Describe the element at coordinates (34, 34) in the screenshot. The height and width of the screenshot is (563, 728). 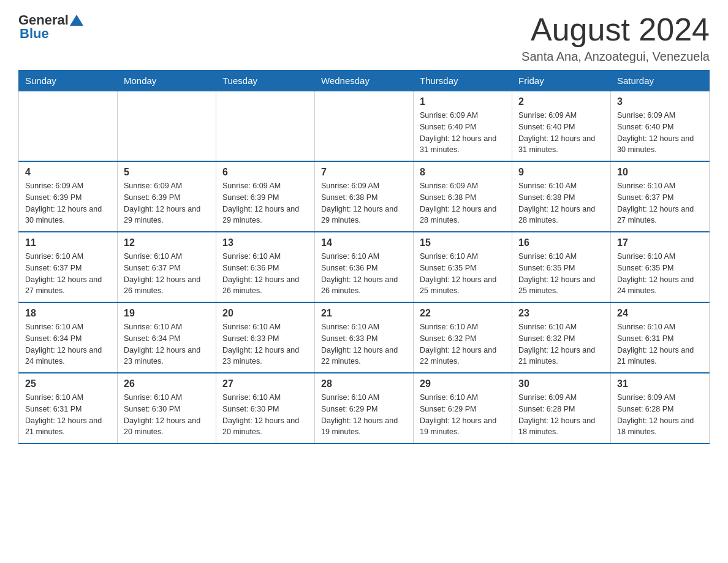
I see `logo-text-blue: Blue` at that location.